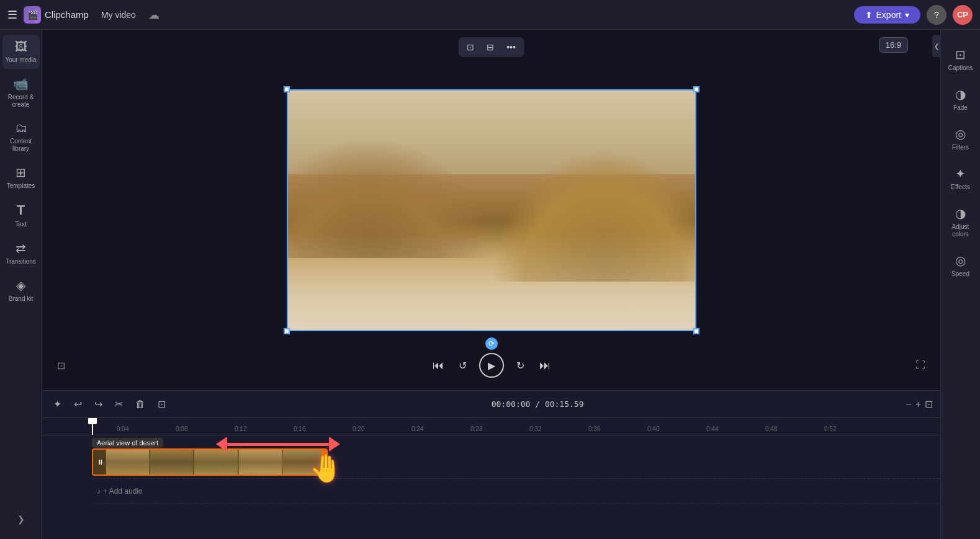 The width and height of the screenshot is (980, 539). I want to click on resize-handle-bottom-right, so click(696, 331).